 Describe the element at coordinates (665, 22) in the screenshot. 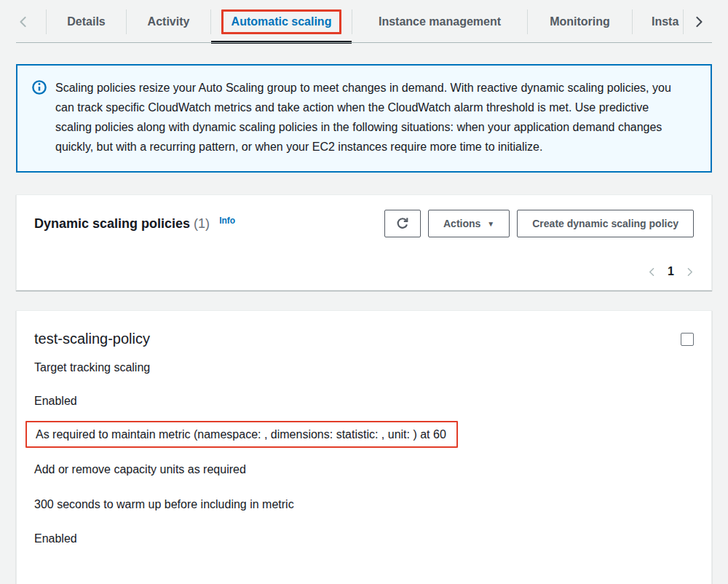

I see `tab-label: Insta` at that location.